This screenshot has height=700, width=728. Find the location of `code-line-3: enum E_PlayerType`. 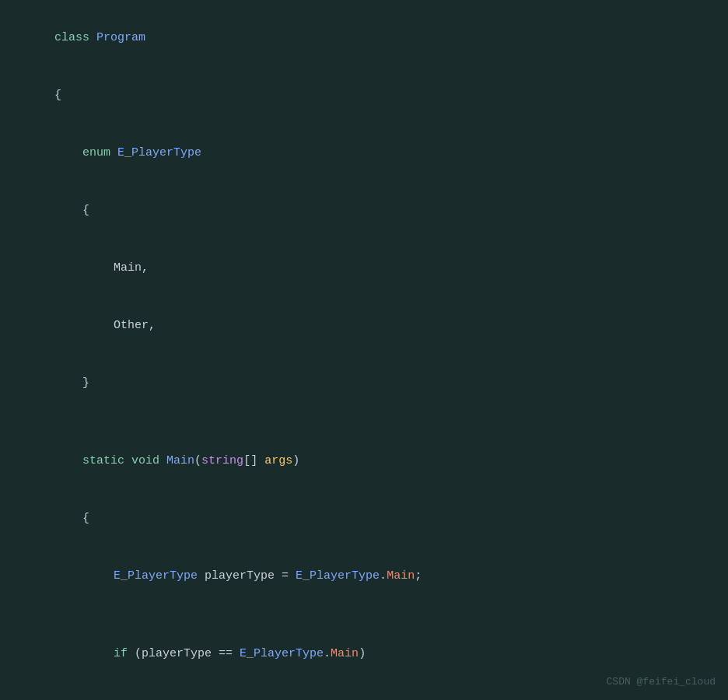

code-line-3: enum E_PlayerType is located at coordinates (364, 153).